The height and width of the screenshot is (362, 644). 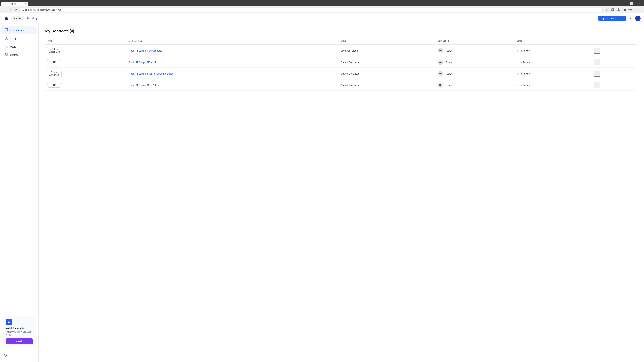 What do you see at coordinates (14, 55) in the screenshot?
I see `sidebar-label-settings: Settings` at bounding box center [14, 55].